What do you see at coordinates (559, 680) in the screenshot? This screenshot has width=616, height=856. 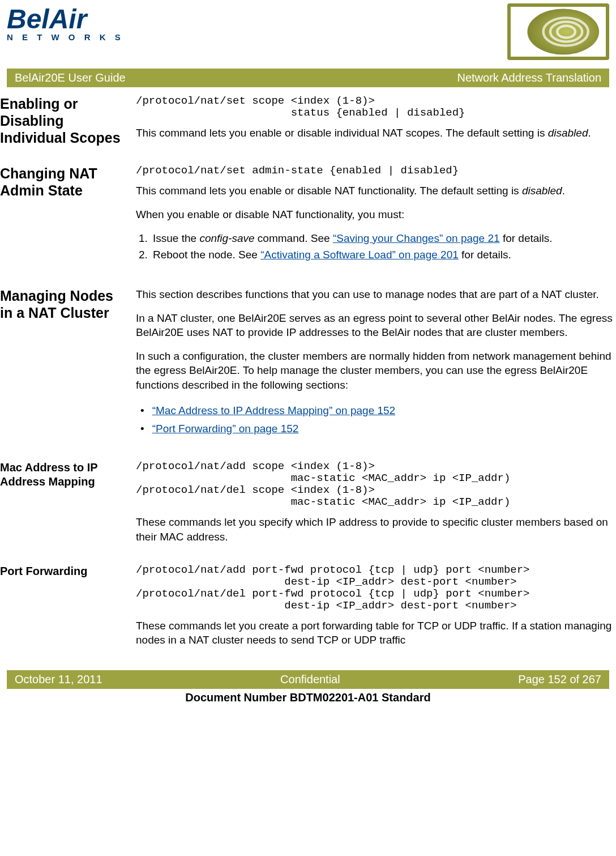 I see `footer-page: Page 152 of 267` at bounding box center [559, 680].